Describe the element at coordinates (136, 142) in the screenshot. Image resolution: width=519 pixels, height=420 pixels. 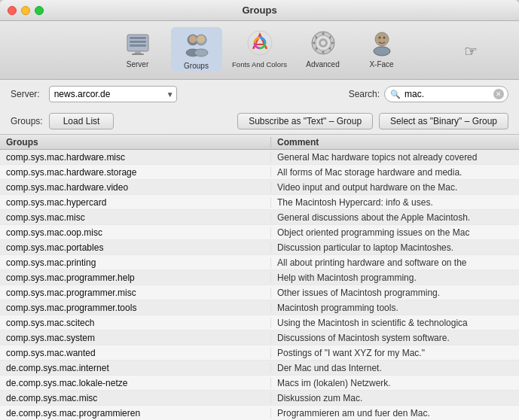
I see `col-groups-header: Groups` at that location.